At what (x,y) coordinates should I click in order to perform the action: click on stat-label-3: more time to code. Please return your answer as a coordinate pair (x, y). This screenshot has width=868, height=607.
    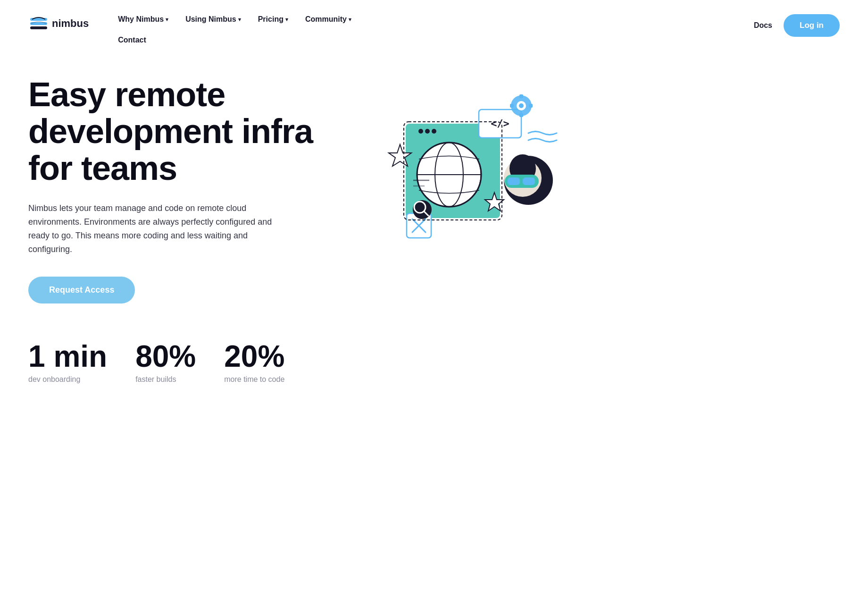
    Looking at the image, I should click on (254, 379).